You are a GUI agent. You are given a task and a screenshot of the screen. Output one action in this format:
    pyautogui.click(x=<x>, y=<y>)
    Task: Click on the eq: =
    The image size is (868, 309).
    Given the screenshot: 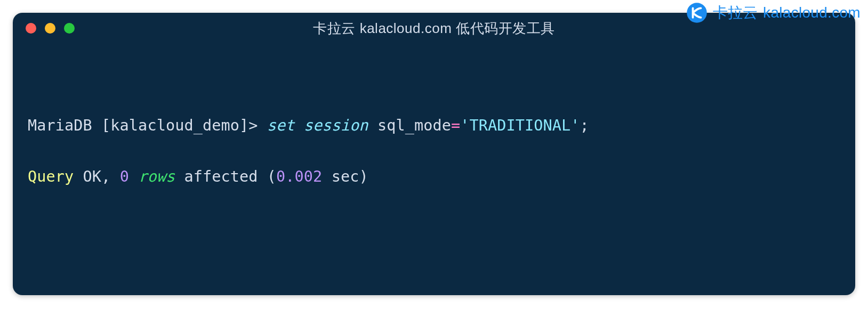 What is the action you would take?
    pyautogui.click(x=455, y=126)
    